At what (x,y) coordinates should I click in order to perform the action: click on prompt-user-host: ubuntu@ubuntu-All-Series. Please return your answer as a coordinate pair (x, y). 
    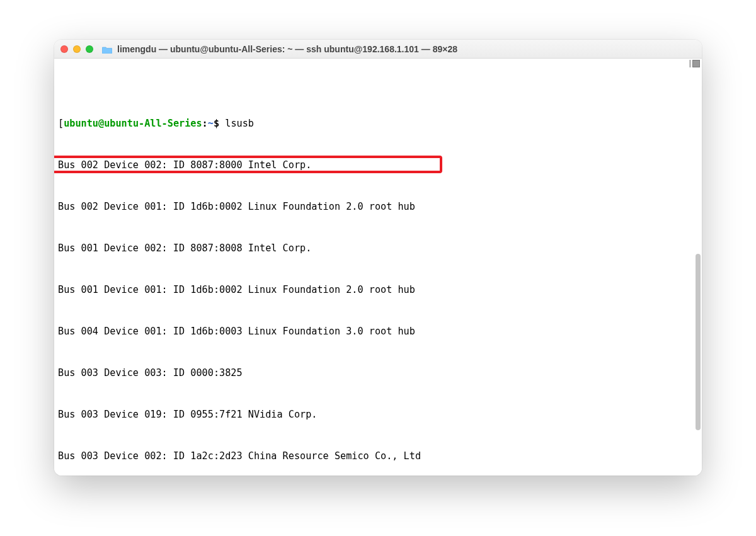
    Looking at the image, I should click on (132, 123).